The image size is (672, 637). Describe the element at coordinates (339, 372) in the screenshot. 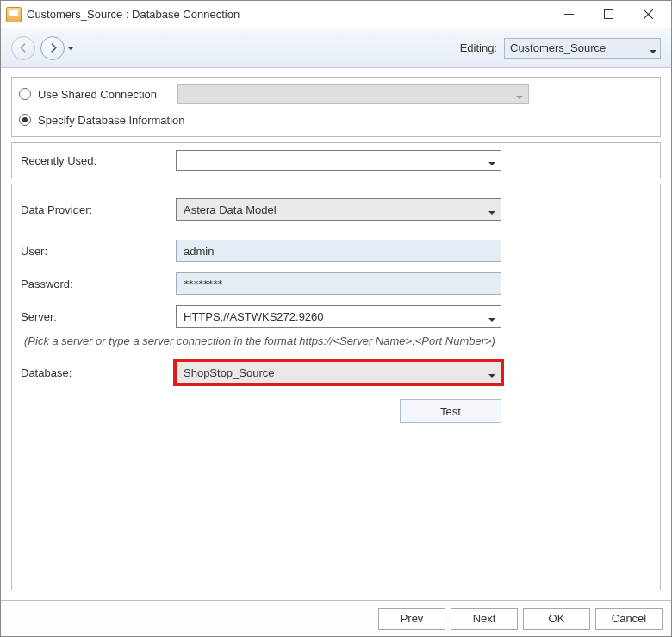

I see `database-select: ShopStop_Source` at that location.